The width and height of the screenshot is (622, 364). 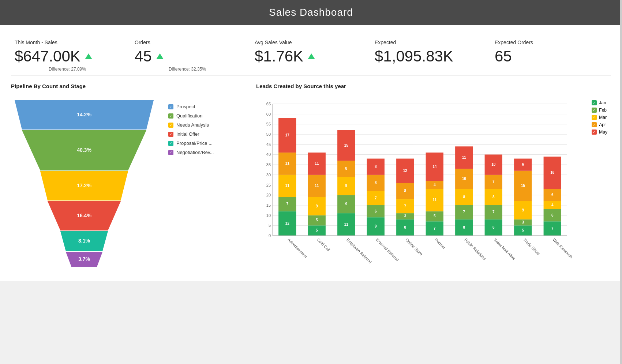 I want to click on legend-label-5: Negotiation/Rev..., so click(x=195, y=152).